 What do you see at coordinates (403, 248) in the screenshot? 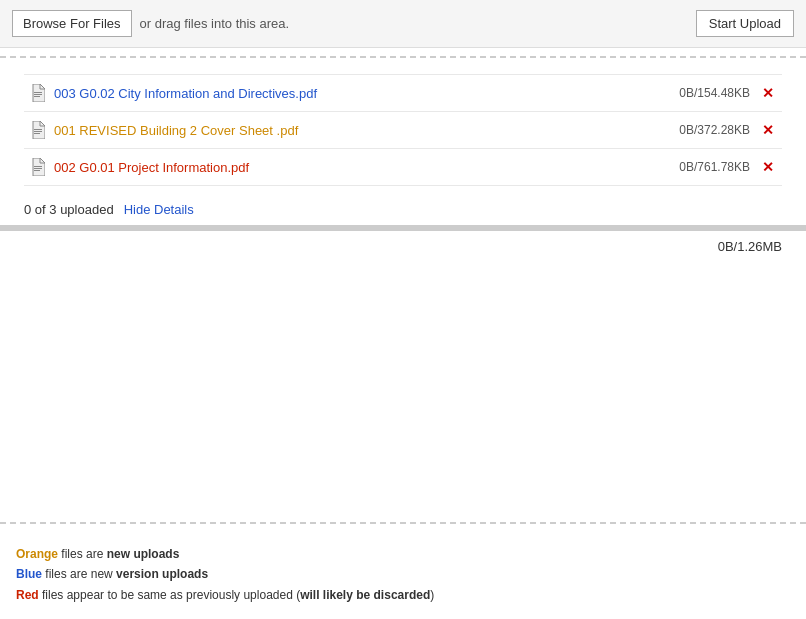
I see `total-size-row: 0B/1.26MB` at bounding box center [403, 248].